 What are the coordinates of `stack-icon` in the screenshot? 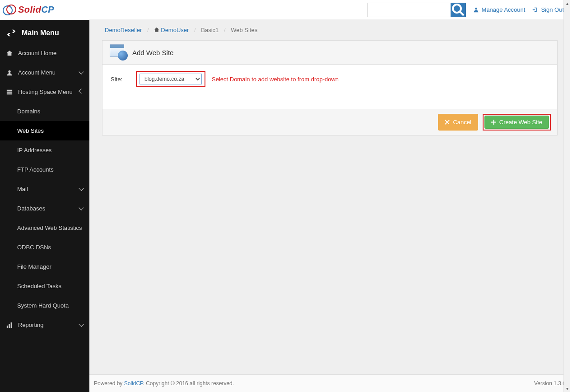 It's located at (9, 92).